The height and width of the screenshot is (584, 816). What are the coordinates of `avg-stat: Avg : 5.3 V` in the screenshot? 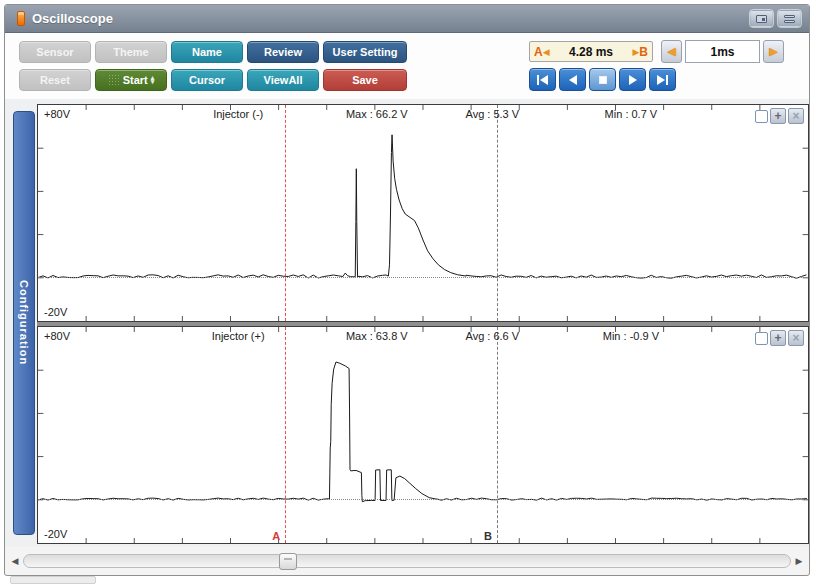 It's located at (492, 114).